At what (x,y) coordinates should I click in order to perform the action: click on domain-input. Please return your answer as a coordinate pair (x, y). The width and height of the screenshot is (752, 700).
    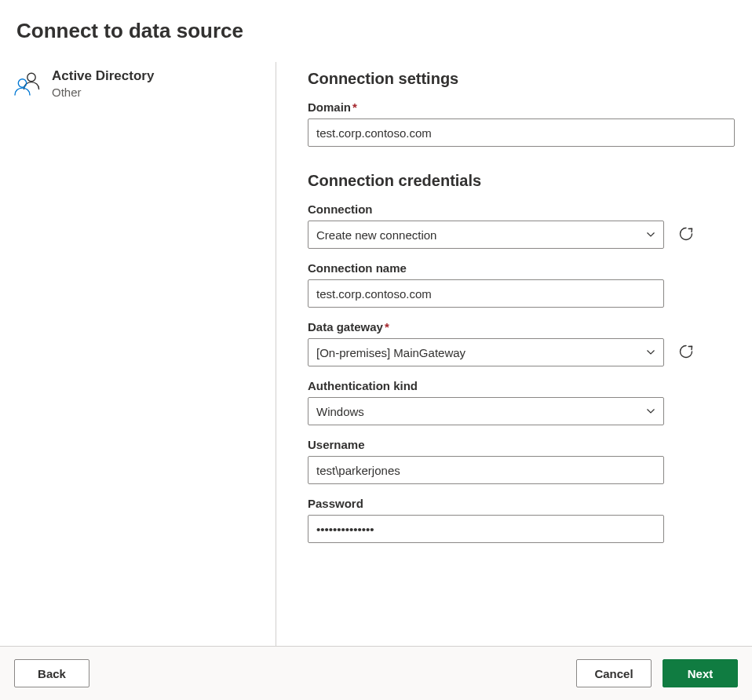
    Looking at the image, I should click on (521, 133).